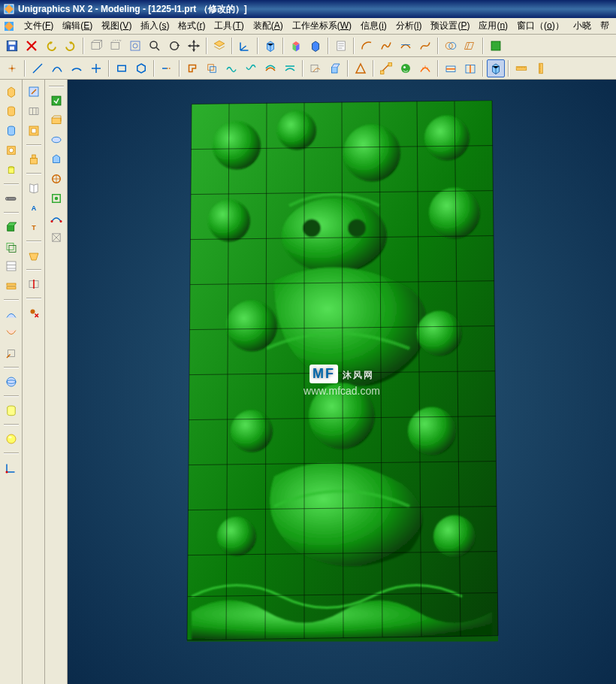  I want to click on extrude-box-icon, so click(11, 227).